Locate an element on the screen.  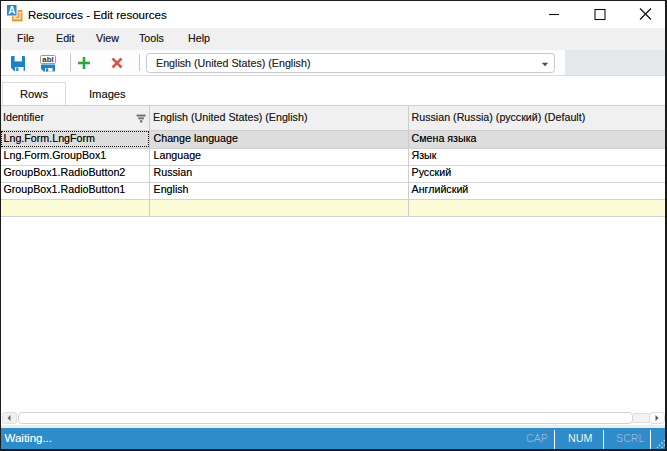
svg-text: A is located at coordinates (12, 10).